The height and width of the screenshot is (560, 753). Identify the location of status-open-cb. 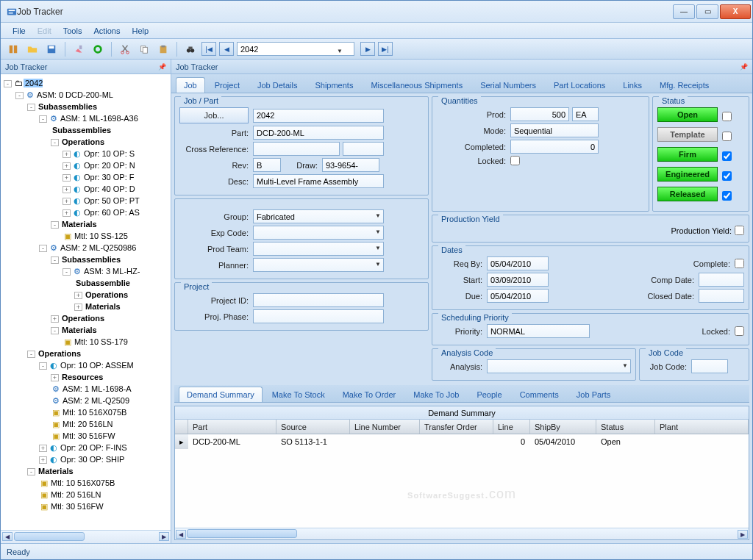
(727, 116).